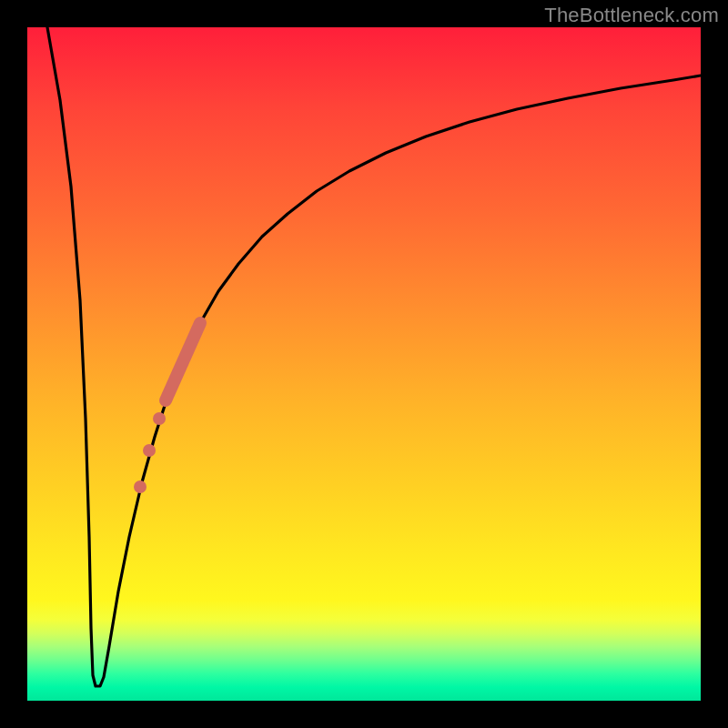  I want to click on watermark-text: TheBottleneck.com, so click(632, 15).